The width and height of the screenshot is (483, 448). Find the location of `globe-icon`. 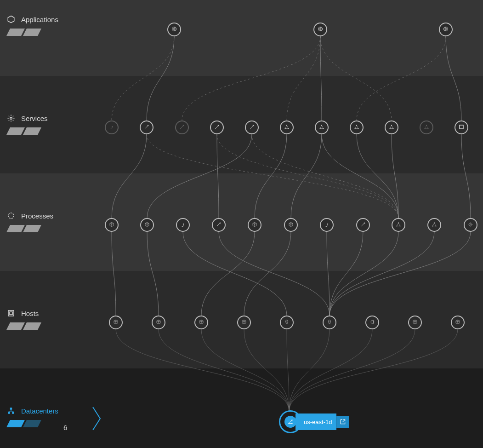

globe-icon is located at coordinates (446, 29).